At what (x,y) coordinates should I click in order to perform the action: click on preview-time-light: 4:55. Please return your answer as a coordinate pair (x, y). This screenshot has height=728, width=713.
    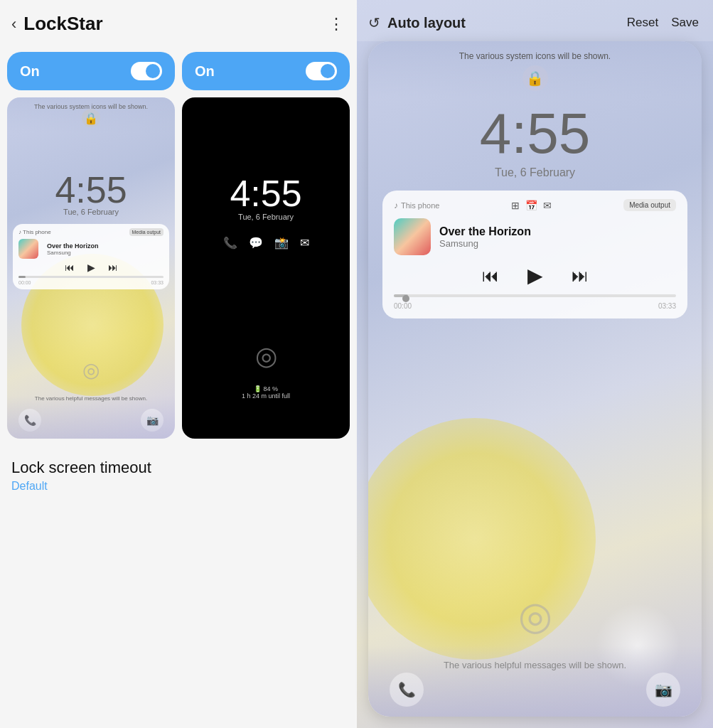
    Looking at the image, I should click on (91, 190).